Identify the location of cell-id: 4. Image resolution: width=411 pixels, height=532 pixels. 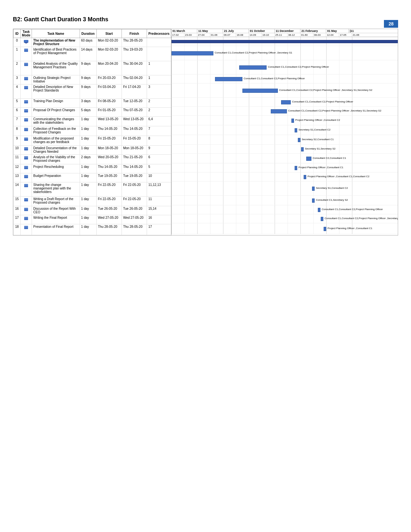
(17, 92).